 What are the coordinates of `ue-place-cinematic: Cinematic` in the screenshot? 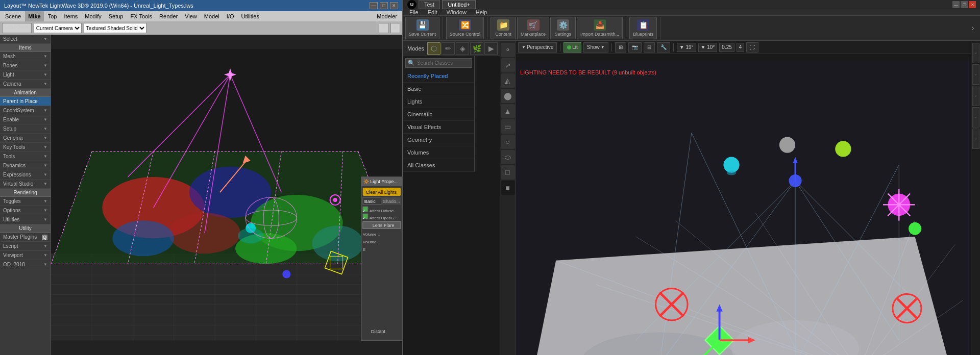 It's located at (439, 114).